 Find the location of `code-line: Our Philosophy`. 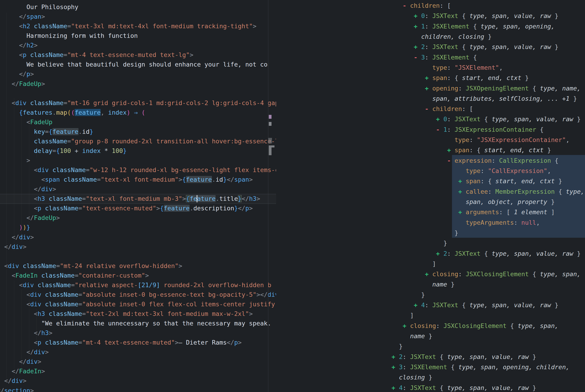

code-line: Our Philosophy is located at coordinates (138, 7).